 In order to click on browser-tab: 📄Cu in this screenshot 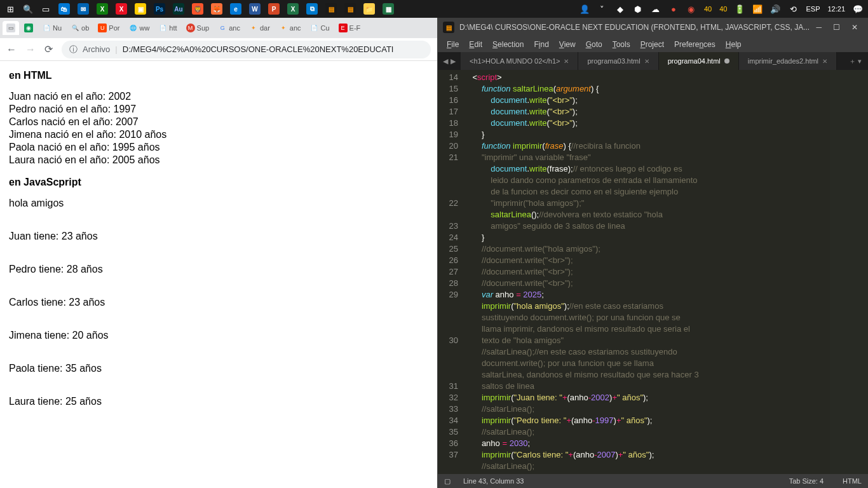, I will do `click(320, 28)`.